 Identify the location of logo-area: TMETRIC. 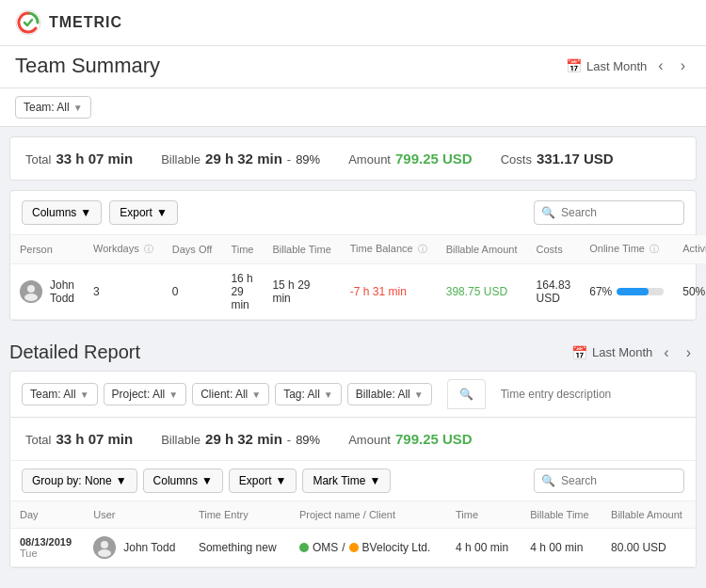
(69, 23).